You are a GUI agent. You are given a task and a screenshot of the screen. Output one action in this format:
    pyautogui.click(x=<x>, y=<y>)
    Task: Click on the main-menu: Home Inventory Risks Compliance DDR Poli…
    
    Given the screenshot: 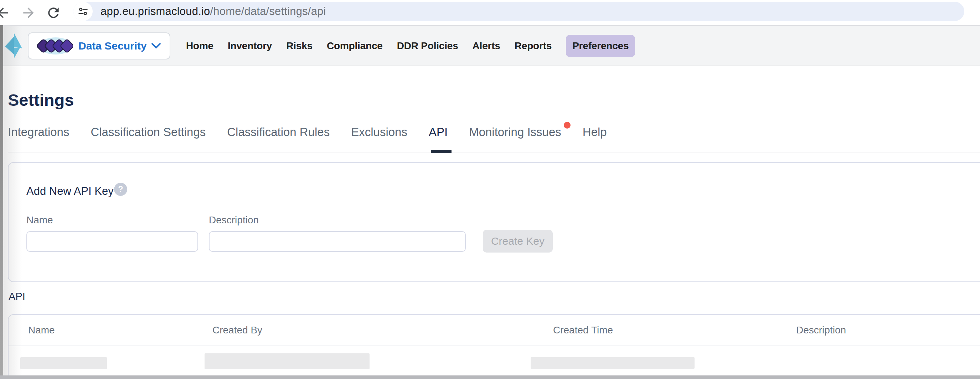 What is the action you would take?
    pyautogui.click(x=410, y=46)
    